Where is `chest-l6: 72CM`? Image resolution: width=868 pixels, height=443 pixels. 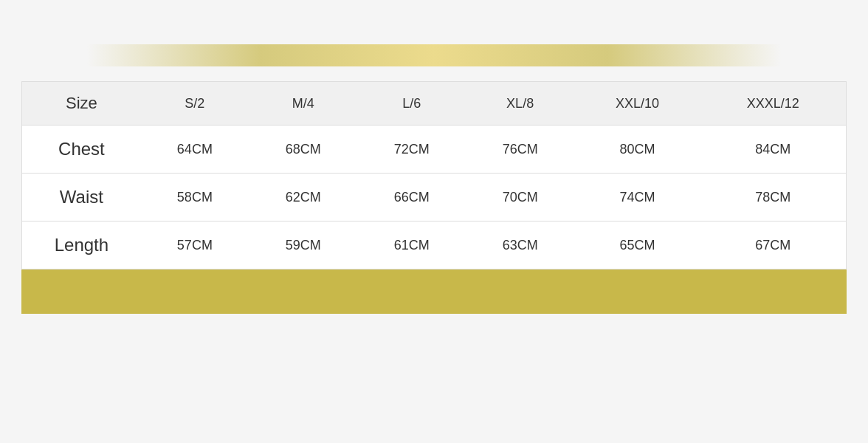 chest-l6: 72CM is located at coordinates (412, 149).